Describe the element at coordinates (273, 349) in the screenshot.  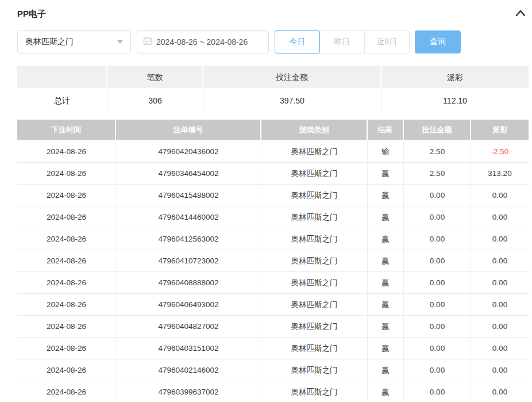
I see `table-row: 2024-08-26 47960403151002 奥林匹斯之门 赢 0.00 …` at that location.